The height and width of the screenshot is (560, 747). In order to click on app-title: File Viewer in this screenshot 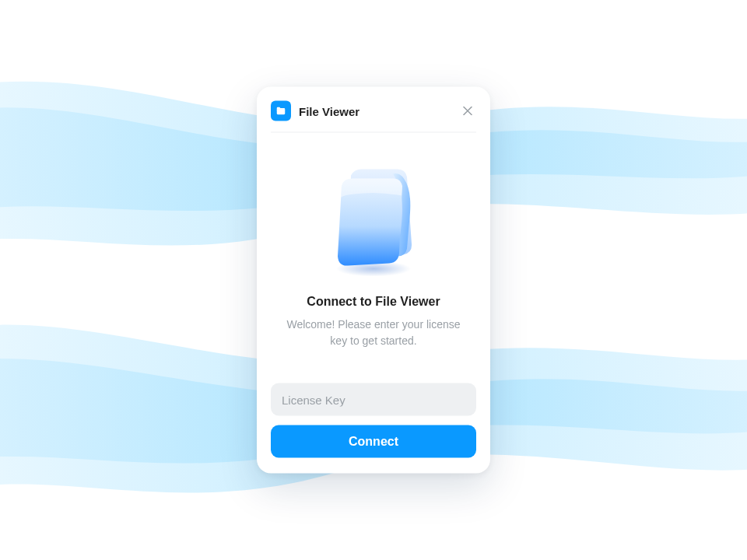, I will do `click(375, 110)`.